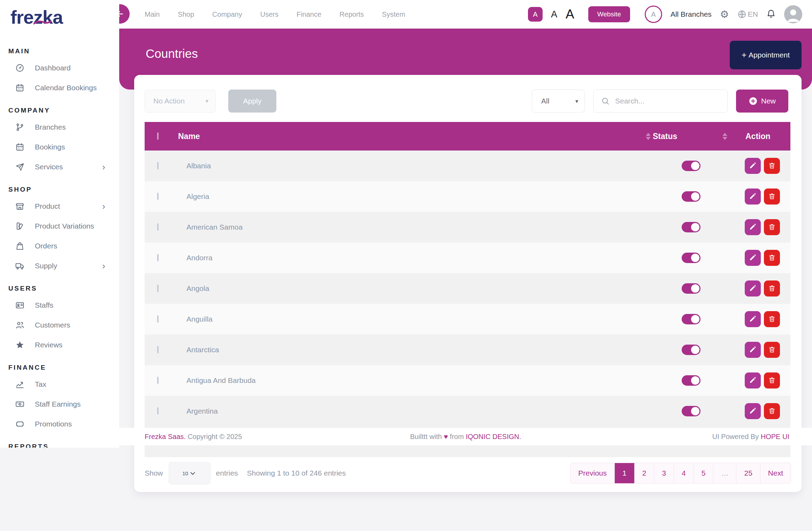 The image size is (812, 531). Describe the element at coordinates (762, 101) in the screenshot. I see `new-button: New` at that location.